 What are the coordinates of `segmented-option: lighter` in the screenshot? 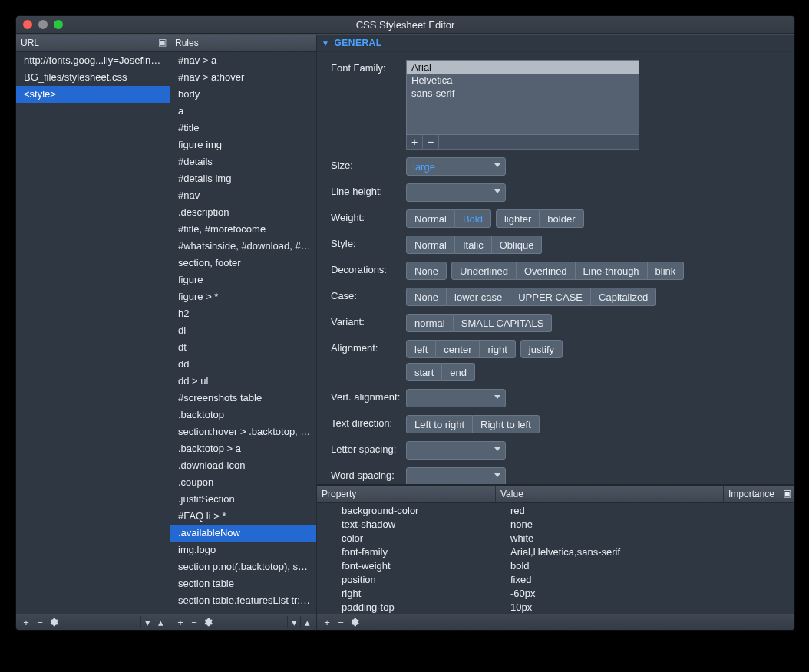 It's located at (517, 219).